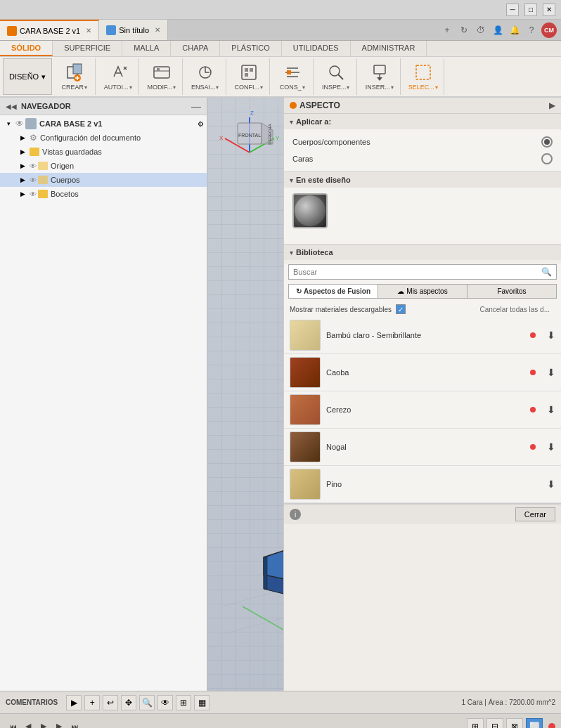 The height and width of the screenshot is (728, 561). What do you see at coordinates (512, 291) in the screenshot?
I see `lib-tab-favoritos: Favoritos` at bounding box center [512, 291].